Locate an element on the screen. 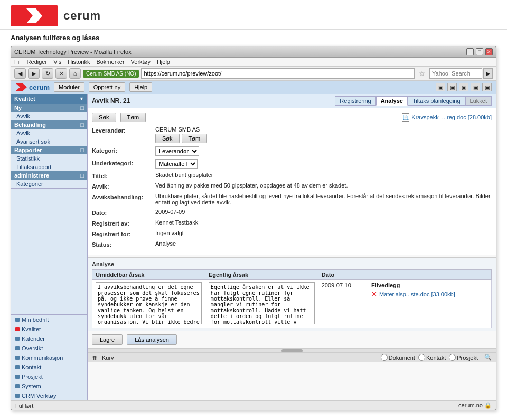  avviksbehandling-label: Avviksbehandling: is located at coordinates (124, 197).